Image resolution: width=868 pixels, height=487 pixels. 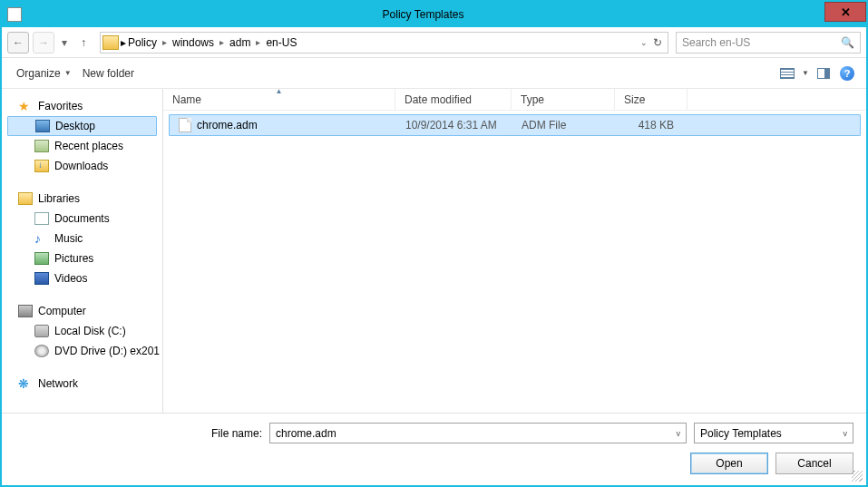 I want to click on folder-icon, so click(x=111, y=43).